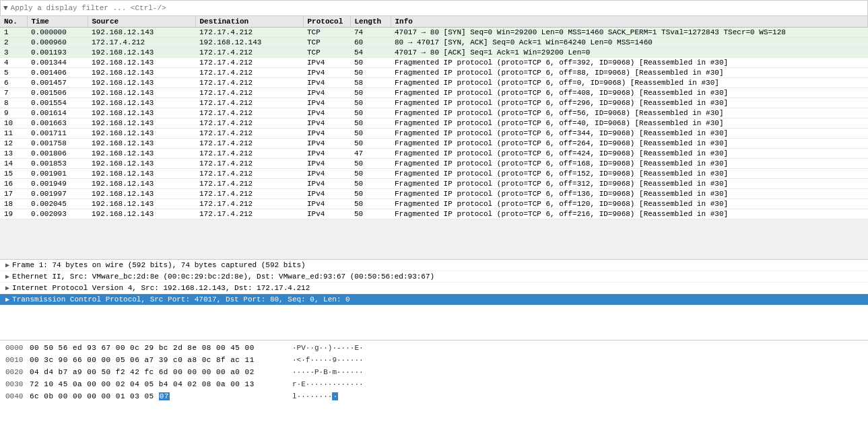 The width and height of the screenshot is (868, 430). What do you see at coordinates (13, 194) in the screenshot?
I see `cell-no: 17` at bounding box center [13, 194].